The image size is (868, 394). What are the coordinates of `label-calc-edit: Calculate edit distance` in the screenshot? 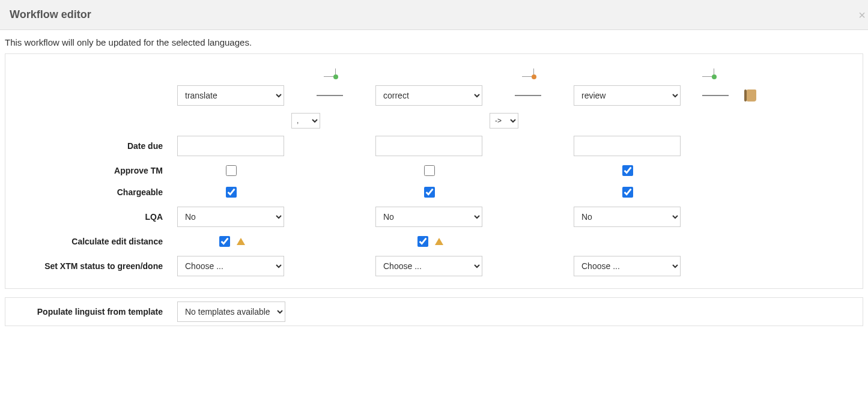 It's located at (90, 241).